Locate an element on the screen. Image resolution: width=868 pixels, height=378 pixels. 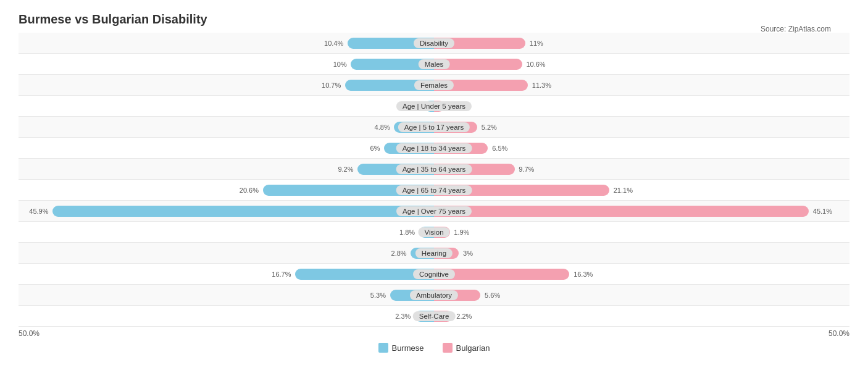
chart-row: Disability10.4%11% is located at coordinates (434, 43).